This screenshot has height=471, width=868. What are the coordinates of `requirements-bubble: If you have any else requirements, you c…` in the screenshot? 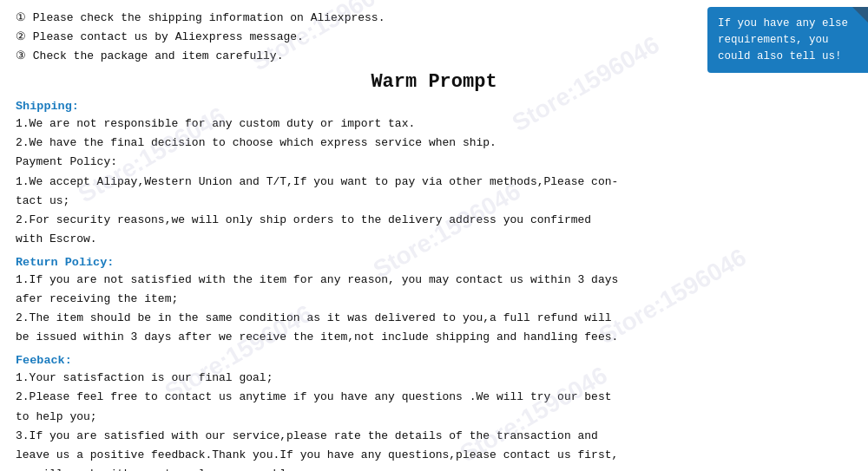 It's located at (788, 40).